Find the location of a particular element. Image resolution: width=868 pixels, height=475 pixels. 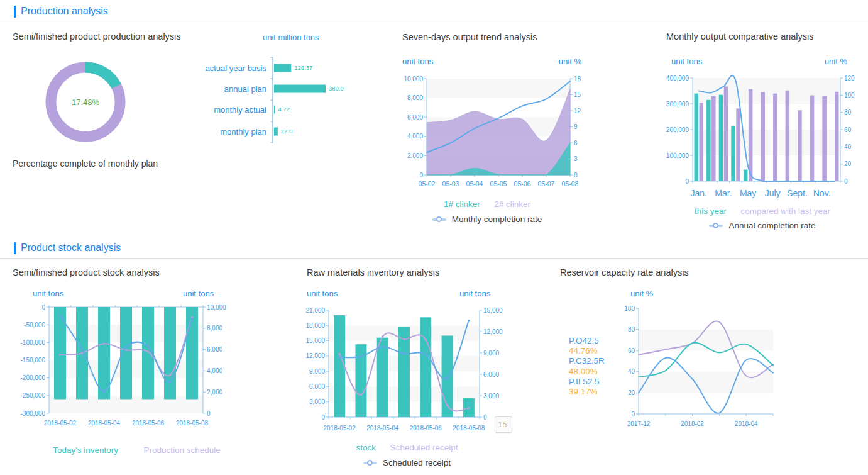

panel-title-raw-materials: Raw materials inventory analysis is located at coordinates (373, 272).